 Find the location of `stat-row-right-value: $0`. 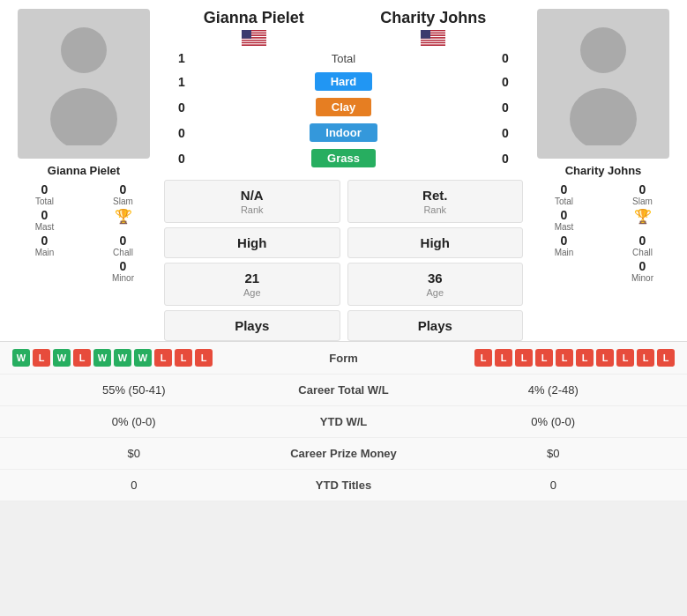

stat-row-right-value: $0 is located at coordinates (554, 453).